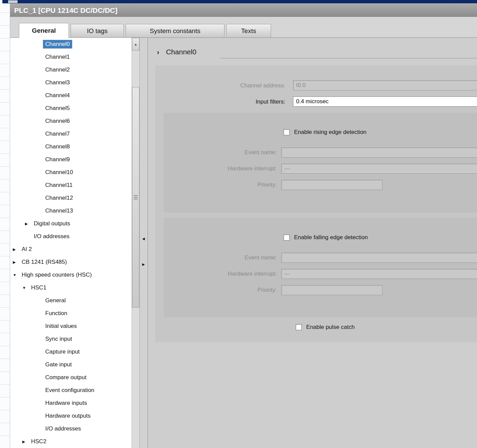 The height and width of the screenshot is (448, 477). Describe the element at coordinates (59, 185) in the screenshot. I see `nav-item-label: Channel11` at that location.